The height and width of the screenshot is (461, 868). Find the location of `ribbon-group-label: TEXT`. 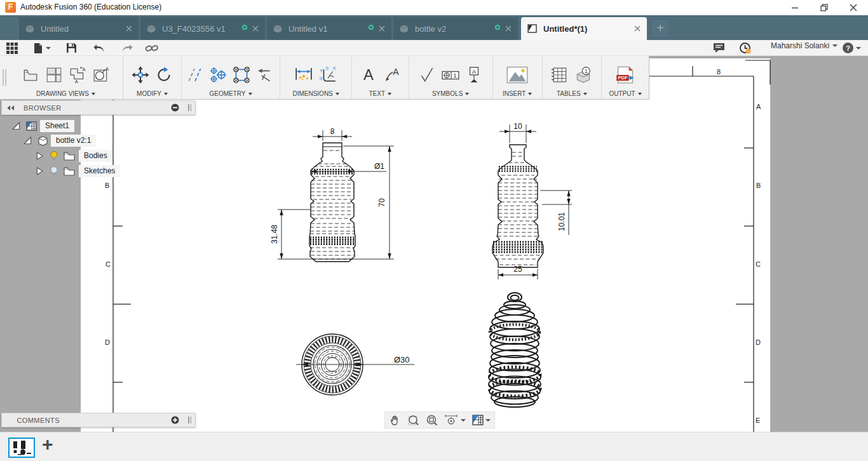

ribbon-group-label: TEXT is located at coordinates (380, 94).